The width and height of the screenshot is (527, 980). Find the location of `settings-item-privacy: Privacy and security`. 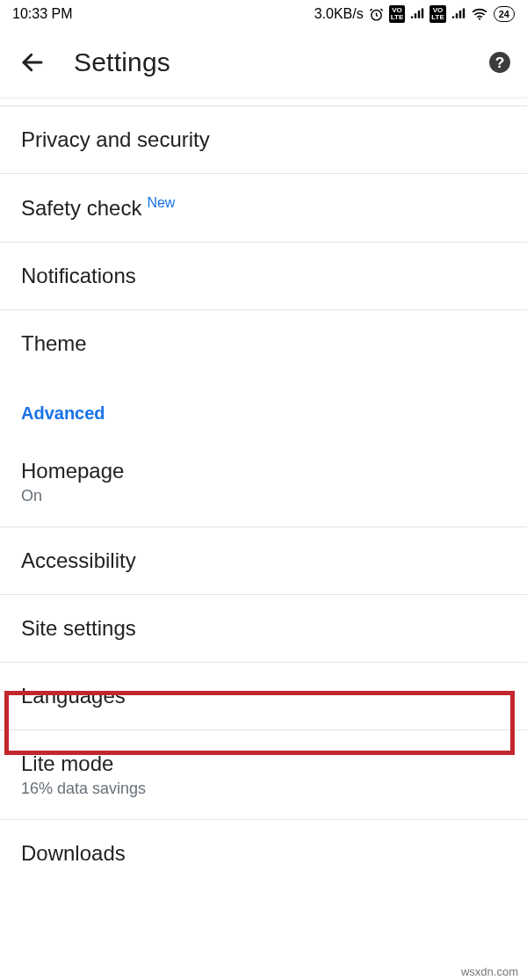

settings-item-privacy: Privacy and security is located at coordinates (264, 139).